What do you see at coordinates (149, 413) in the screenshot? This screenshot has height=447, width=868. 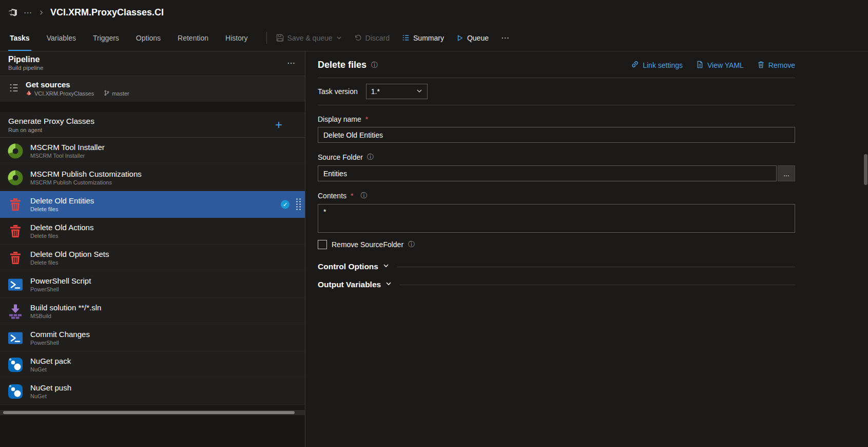 I see `horizontal-scrollbar-thumb` at bounding box center [149, 413].